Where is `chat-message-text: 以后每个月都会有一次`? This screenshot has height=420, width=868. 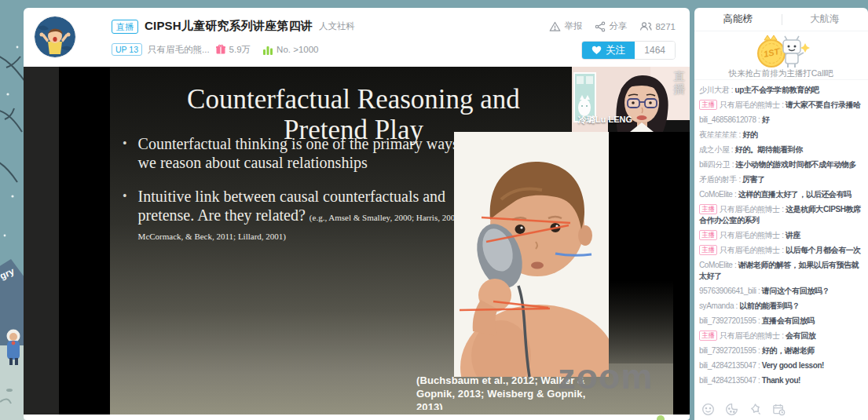 chat-message-text: 以后每个月都会有一次 is located at coordinates (823, 250).